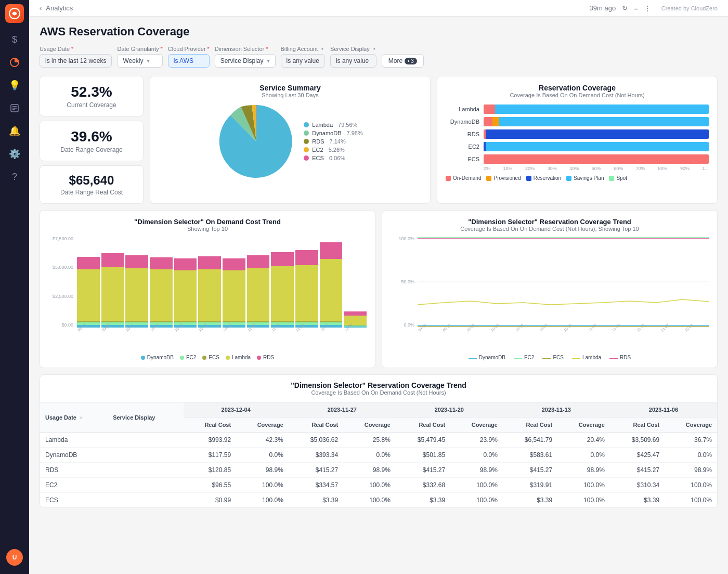  I want to click on col-real-cost-1: Real Cost, so click(210, 425).